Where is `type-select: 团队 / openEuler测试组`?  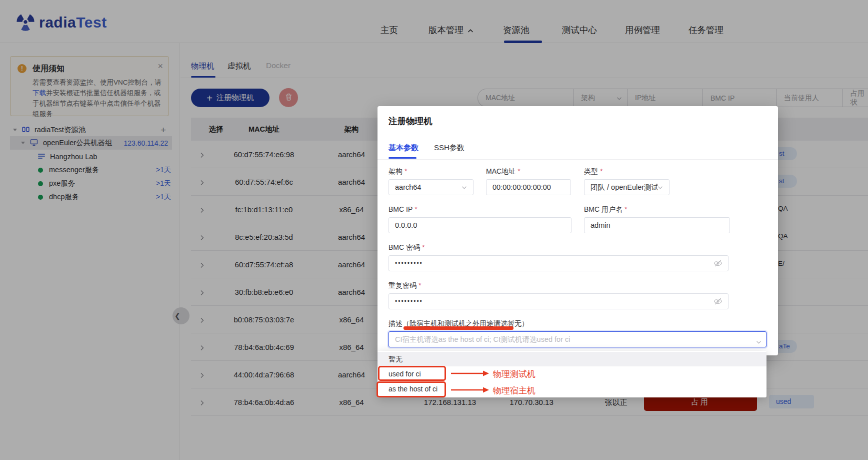 type-select: 团队 / openEuler测试组 is located at coordinates (627, 187).